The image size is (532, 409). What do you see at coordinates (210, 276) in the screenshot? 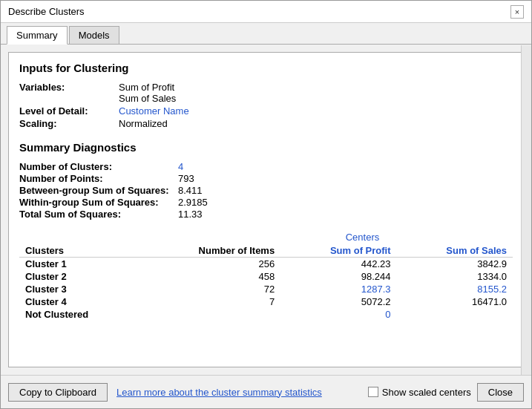
I see `row2-items: 458` at bounding box center [210, 276].